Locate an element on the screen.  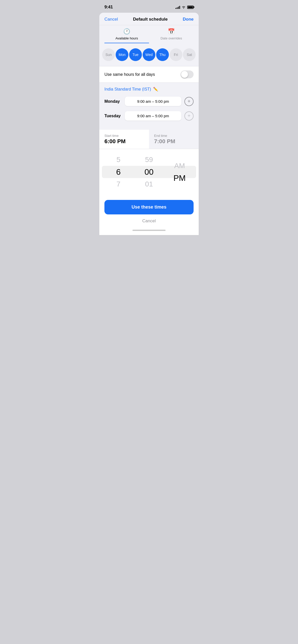
time-picker-sheet: Start time 6:00 PM End time 7:00 PM 5 6 … is located at coordinates (149, 182).